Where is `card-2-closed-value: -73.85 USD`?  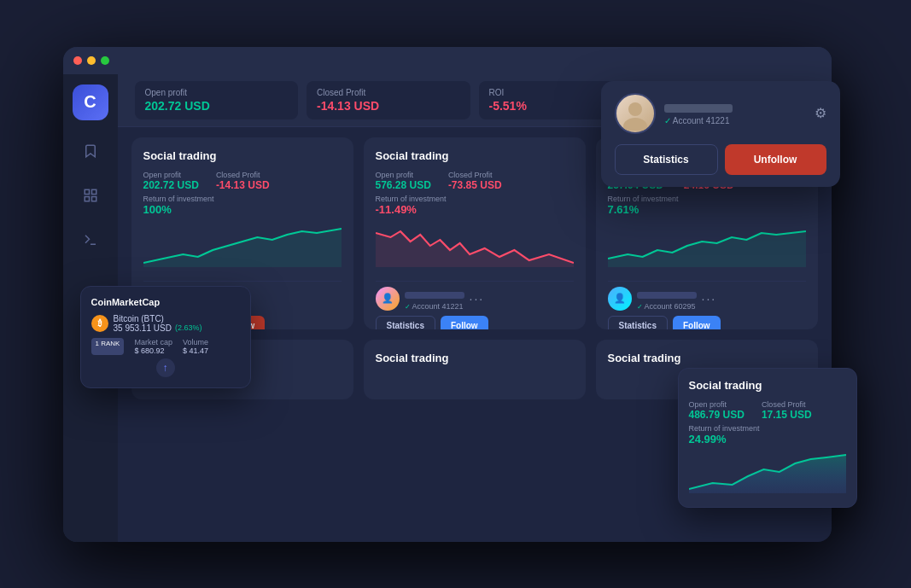 card-2-closed-value: -73.85 USD is located at coordinates (475, 185).